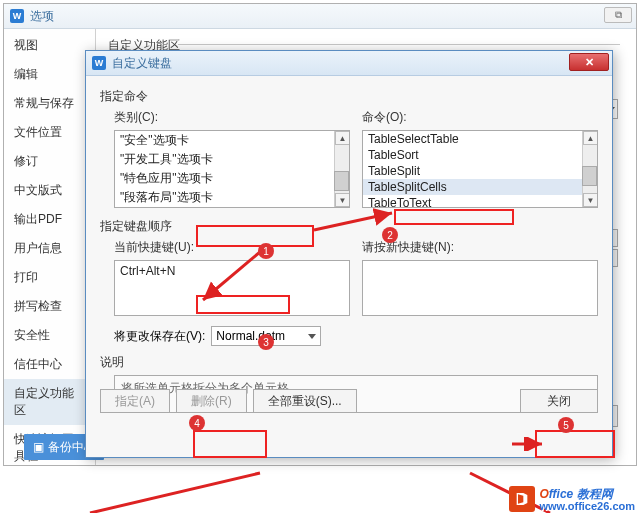 This screenshot has height=513, width=641. What do you see at coordinates (349, 96) in the screenshot?
I see `section-specify-command: 指定命令` at bounding box center [349, 96].